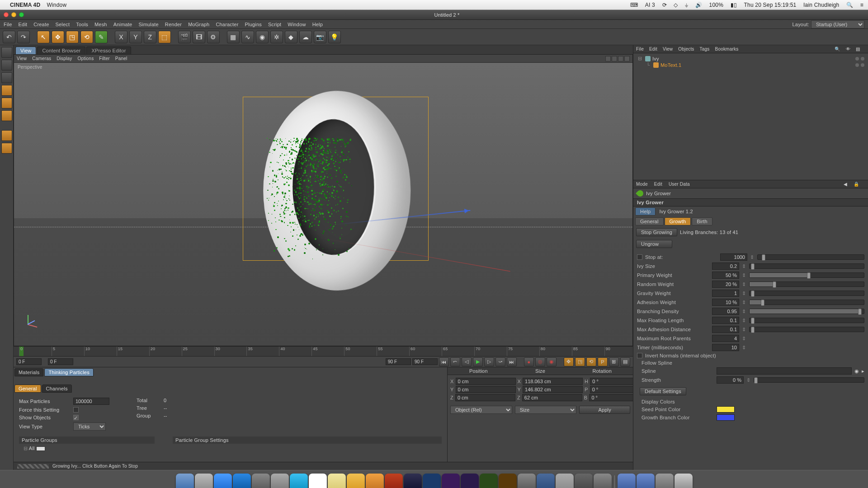 Image resolution: width=868 pixels, height=488 pixels. Describe the element at coordinates (90, 427) in the screenshot. I see `sel-view-type: Ticks` at that location.